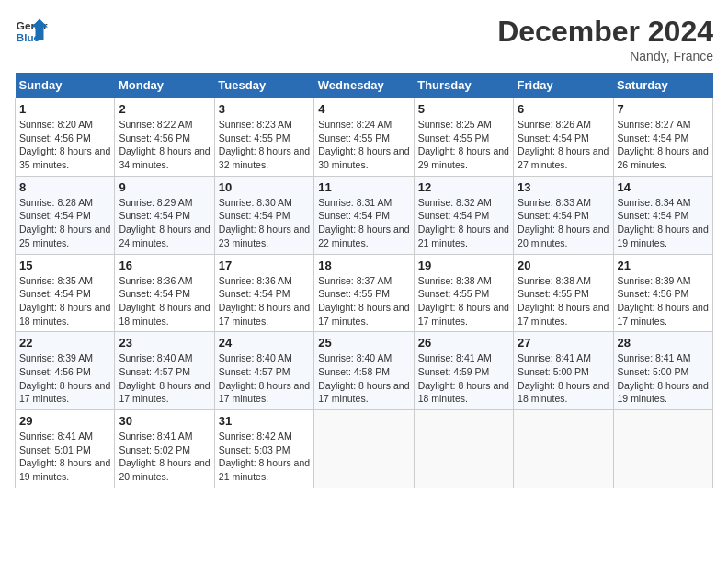 The width and height of the screenshot is (728, 563). What do you see at coordinates (364, 265) in the screenshot?
I see `day-number: 18` at bounding box center [364, 265].